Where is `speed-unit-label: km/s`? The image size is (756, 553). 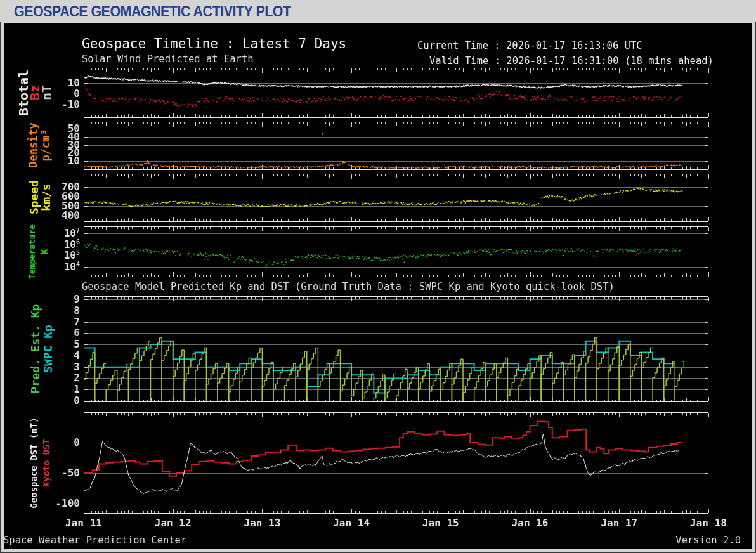 speed-unit-label: km/s is located at coordinates (46, 197).